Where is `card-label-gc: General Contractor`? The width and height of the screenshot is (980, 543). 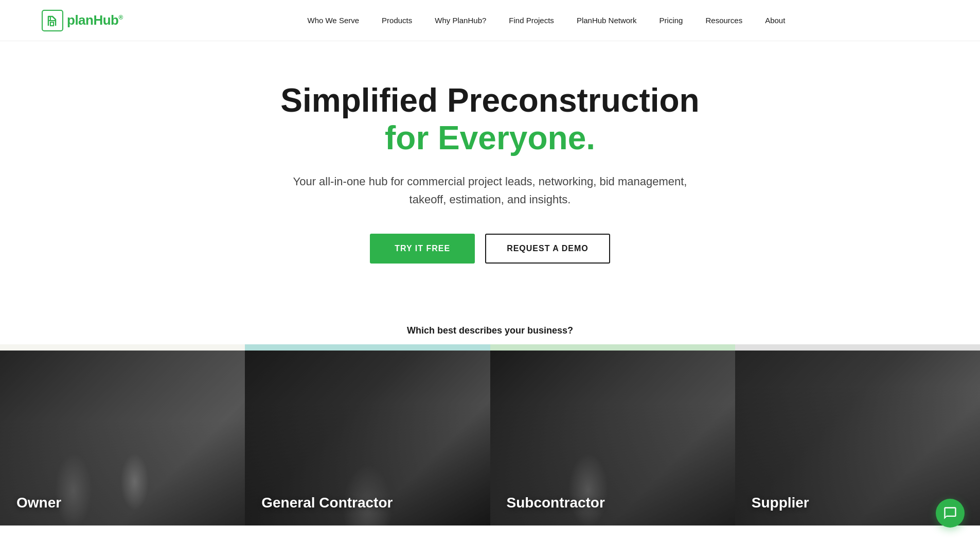 card-label-gc: General Contractor is located at coordinates (327, 503).